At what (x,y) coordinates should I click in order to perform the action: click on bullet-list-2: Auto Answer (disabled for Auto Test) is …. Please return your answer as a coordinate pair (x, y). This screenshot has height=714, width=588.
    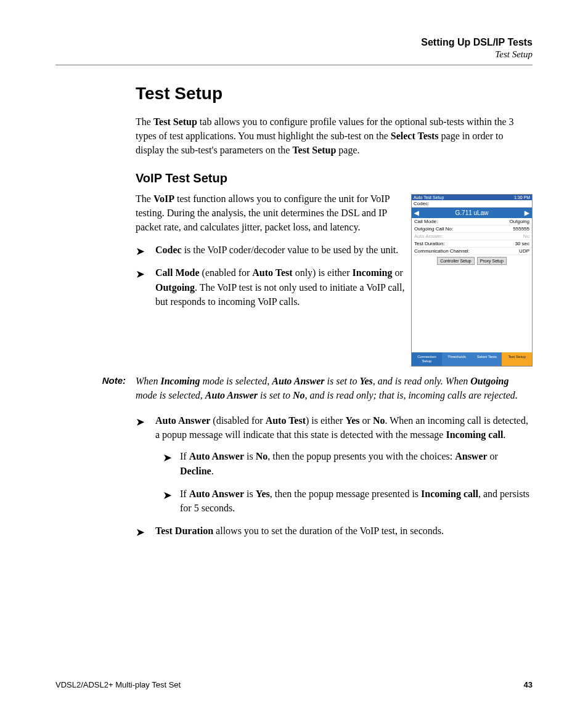
    Looking at the image, I should click on (334, 476).